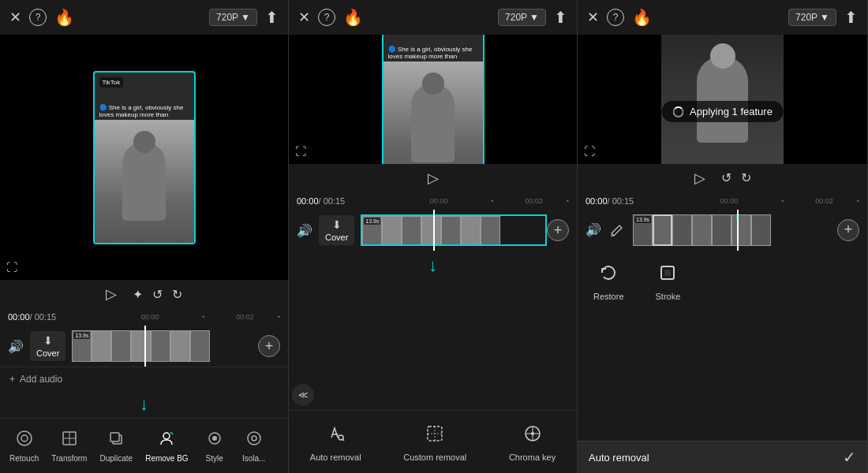  Describe the element at coordinates (700, 178) in the screenshot. I see `play-button-3: ▷` at that location.